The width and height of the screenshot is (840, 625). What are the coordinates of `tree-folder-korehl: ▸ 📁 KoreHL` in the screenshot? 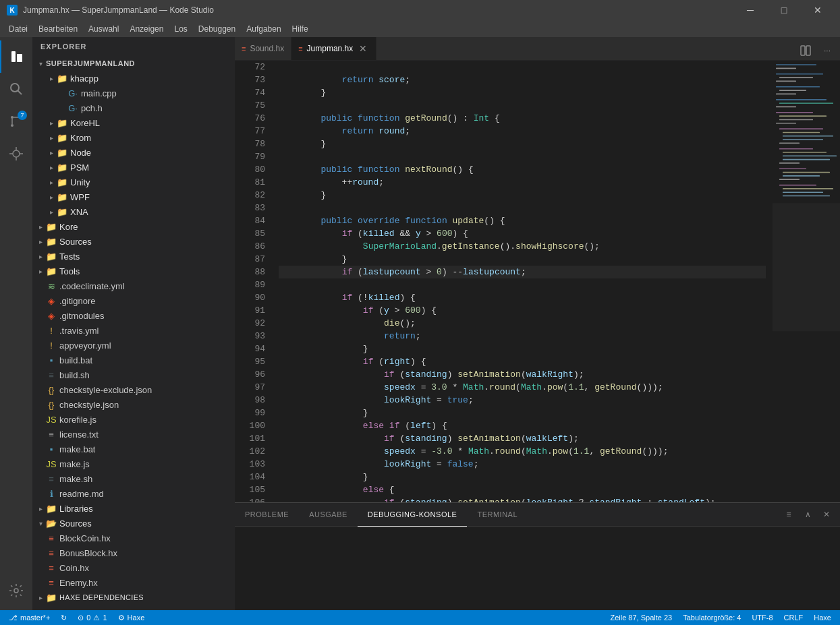 It's located at (134, 123).